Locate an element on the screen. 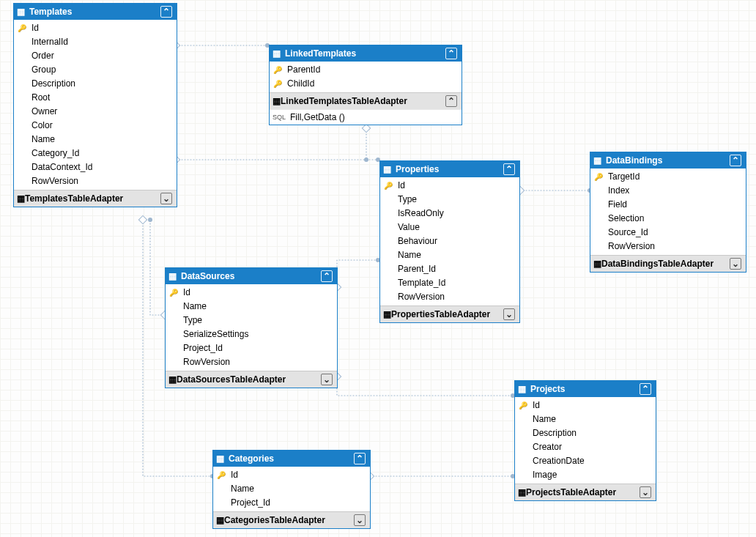 The width and height of the screenshot is (756, 537). column-row: Parent_Id is located at coordinates (450, 270).